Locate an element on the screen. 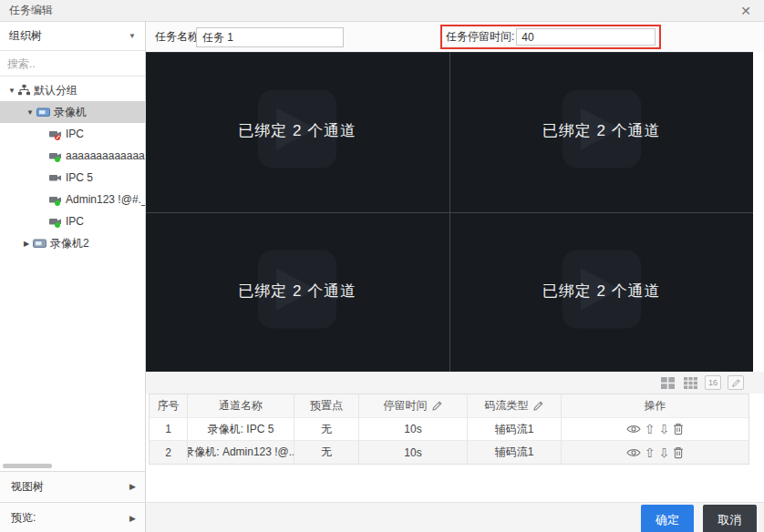  dwell-time-label: 任务停留时间: is located at coordinates (480, 36).